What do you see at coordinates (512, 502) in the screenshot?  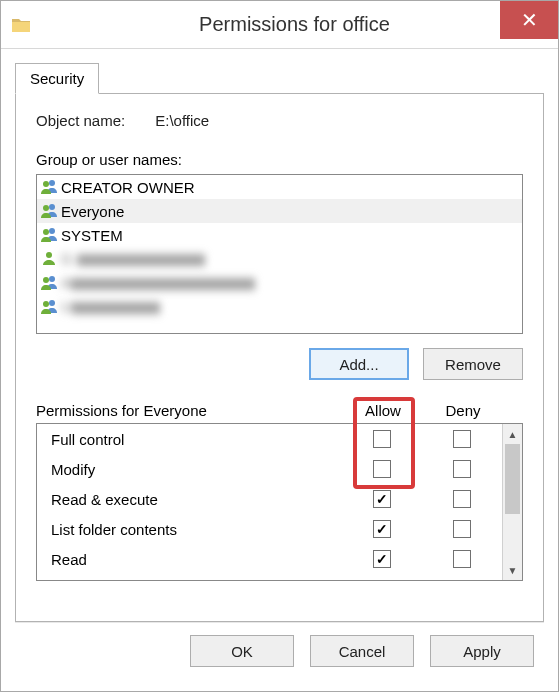 I see `permissions-scrollbar: ▲ ▼` at bounding box center [512, 502].